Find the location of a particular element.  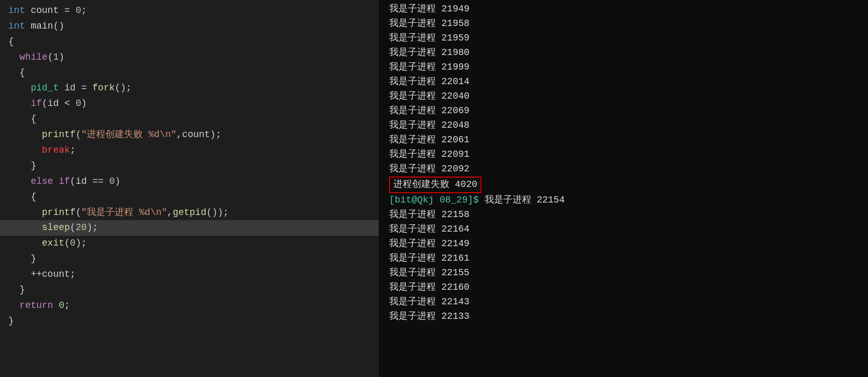

code-token: else is located at coordinates (42, 182).